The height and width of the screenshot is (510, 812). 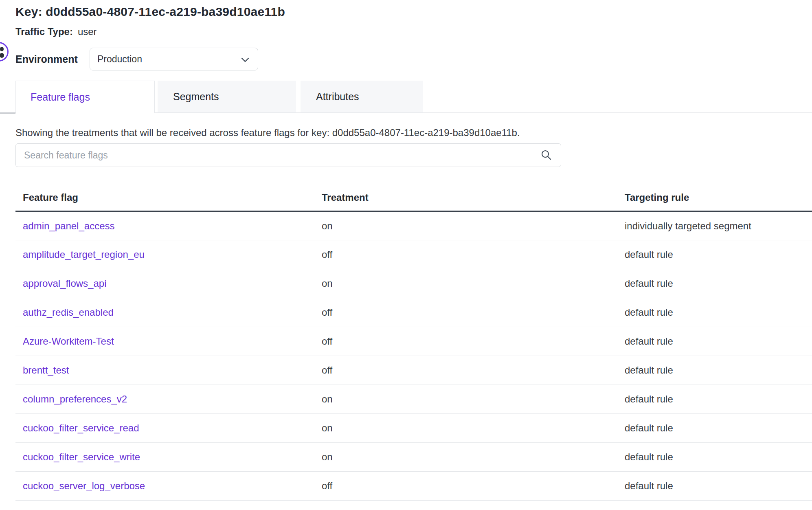 I want to click on feature-flag-link: Azure-Workitem-Test, so click(x=68, y=341).